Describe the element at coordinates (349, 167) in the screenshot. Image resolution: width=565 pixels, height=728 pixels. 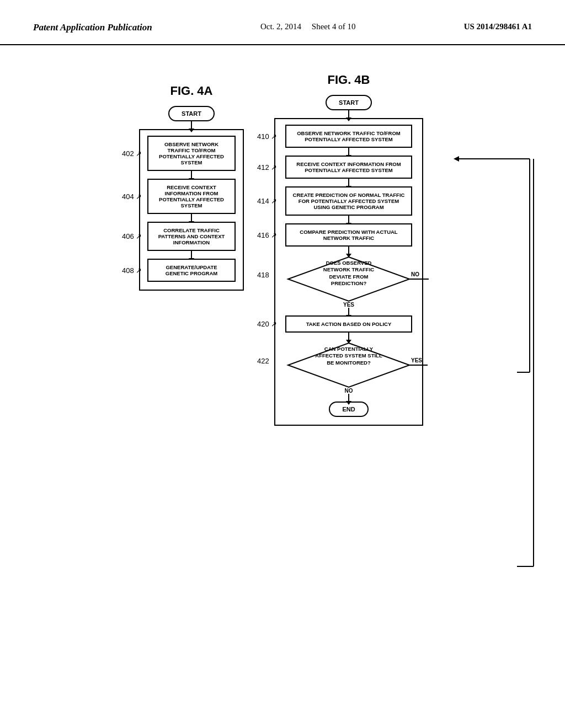
I see `step-412-row: 412 ↗ RECEIVE CONTEXT INFORMATION FROM P…` at that location.